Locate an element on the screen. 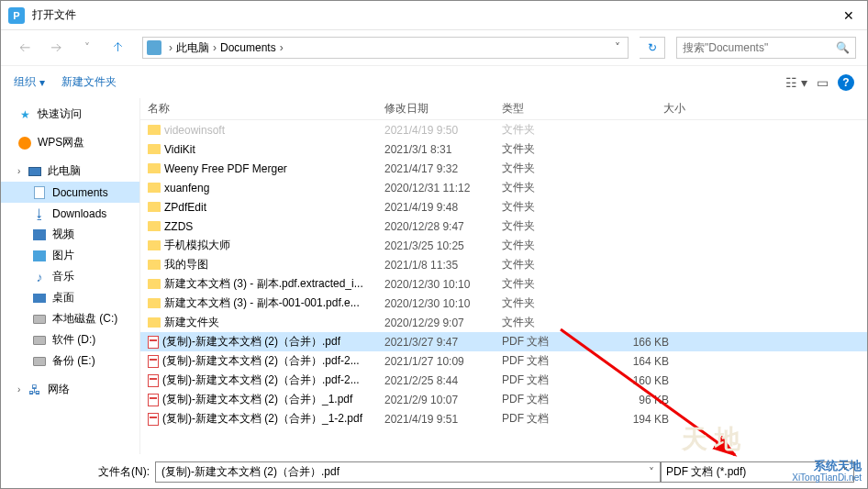 Image resolution: width=868 pixels, height=489 pixels. file-row: 手机模拟大师2021/3/25 10:25文件夹 is located at coordinates (504, 246).